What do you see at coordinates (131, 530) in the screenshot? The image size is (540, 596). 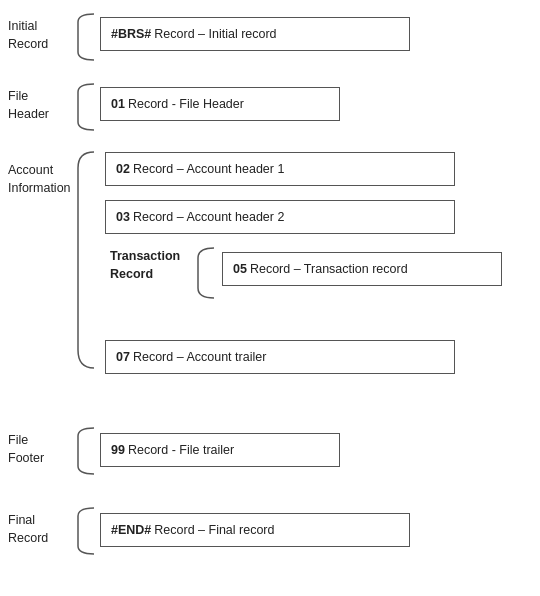 I see `box-end-code: #END#` at bounding box center [131, 530].